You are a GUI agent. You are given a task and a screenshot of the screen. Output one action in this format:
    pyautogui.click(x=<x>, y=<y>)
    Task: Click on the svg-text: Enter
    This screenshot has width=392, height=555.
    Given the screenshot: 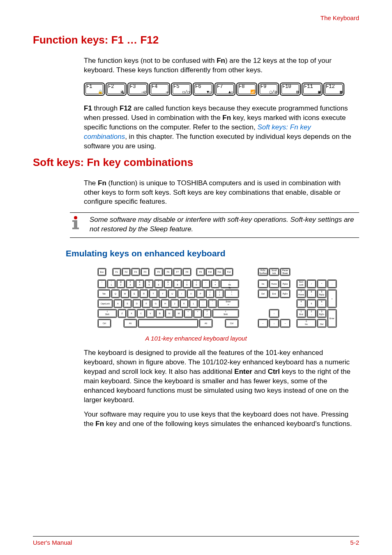 What is the action you would take?
    pyautogui.click(x=332, y=318)
    